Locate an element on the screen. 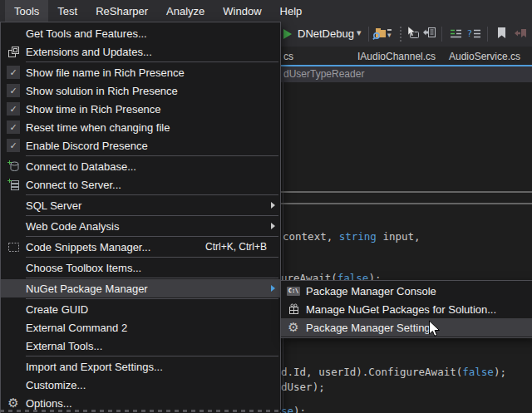 The image size is (532, 413). menu-item-sql-server: SQL Server is located at coordinates (140, 205).